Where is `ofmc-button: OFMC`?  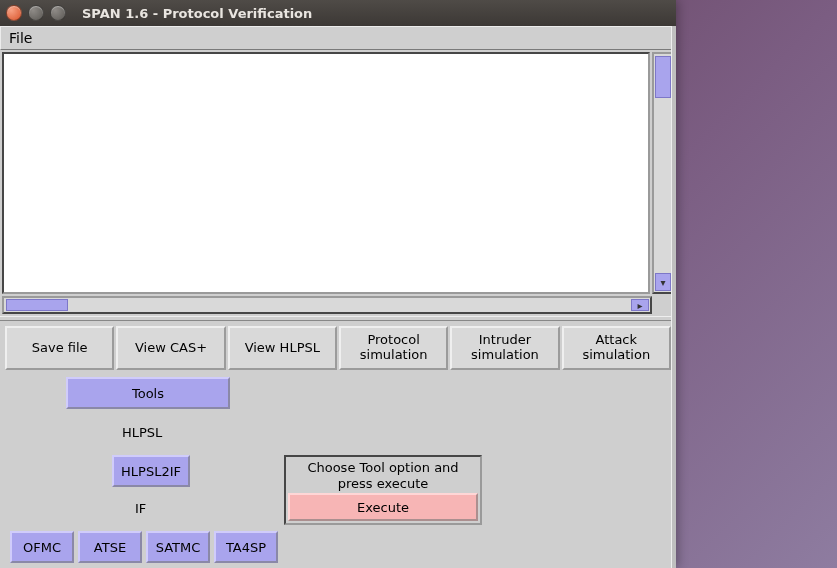 ofmc-button: OFMC is located at coordinates (42, 547).